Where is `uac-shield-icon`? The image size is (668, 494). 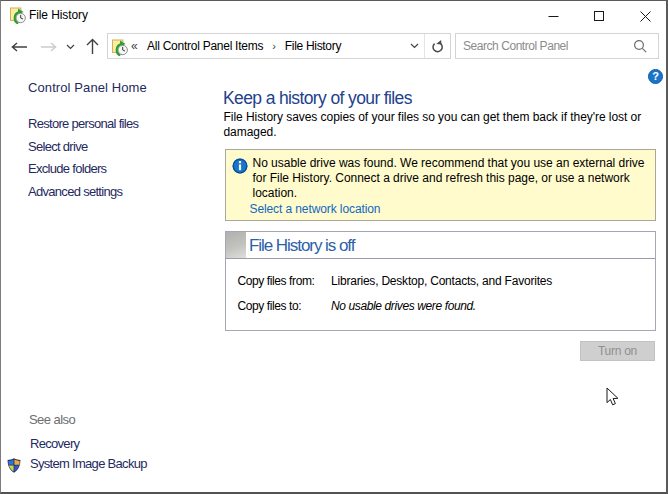
uac-shield-icon is located at coordinates (14, 466).